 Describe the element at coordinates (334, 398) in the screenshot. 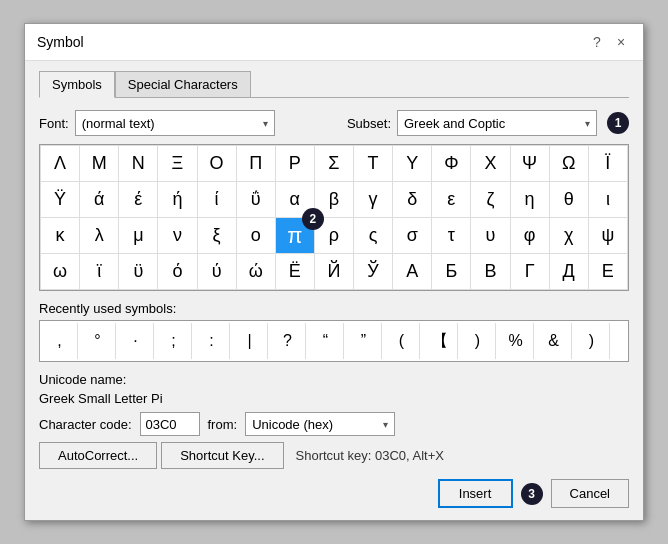

I see `unicode-name-value-row: Greek Small Letter Pi` at that location.